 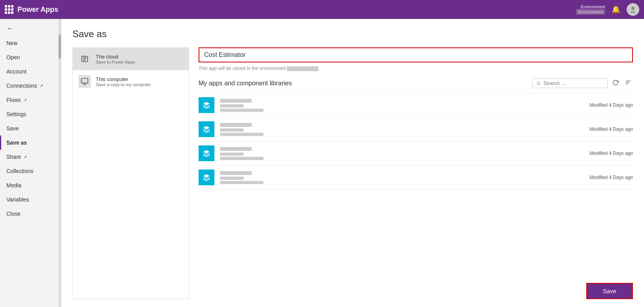 What do you see at coordinates (41, 86) in the screenshot?
I see `connections-external-icon: ↗` at bounding box center [41, 86].